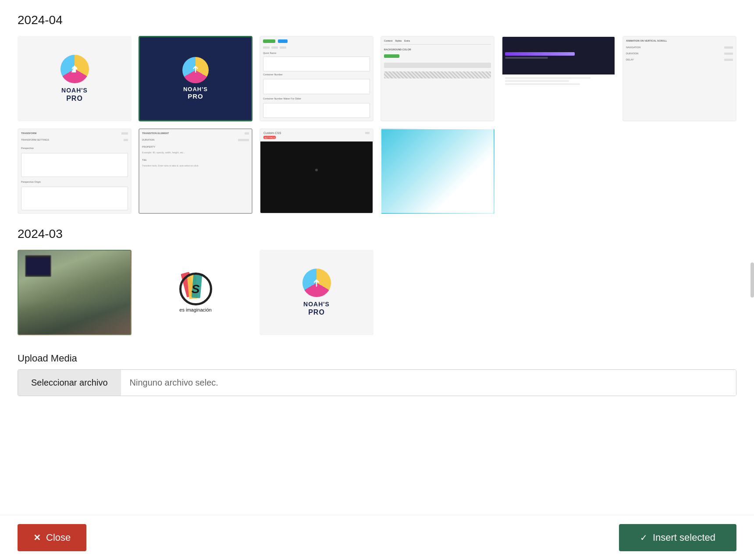  Describe the element at coordinates (75, 293) in the screenshot. I see `media-item-office` at that location.